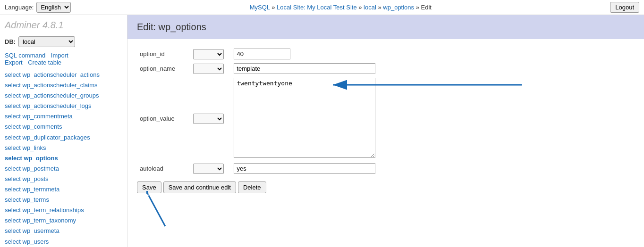 Image resolution: width=644 pixels, height=247 pixels. Describe the element at coordinates (63, 242) in the screenshot. I see `sidebar-table-link: select wp_users` at that location.